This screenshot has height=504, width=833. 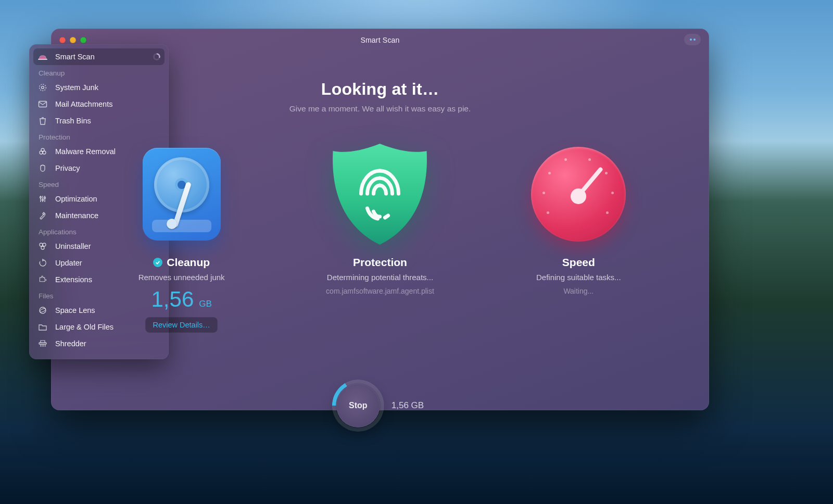 What do you see at coordinates (380, 277) in the screenshot?
I see `protection-subtitle: Determining potential threats...` at bounding box center [380, 277].